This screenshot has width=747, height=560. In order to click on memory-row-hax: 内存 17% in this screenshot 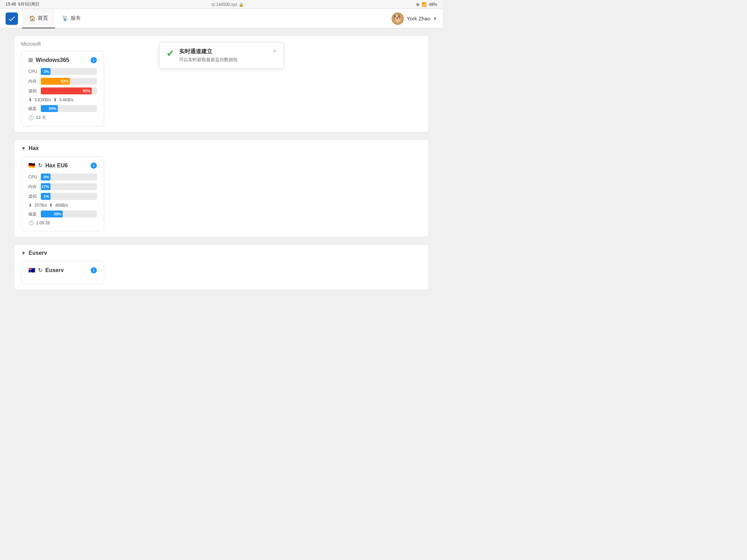, I will do `click(63, 187)`.